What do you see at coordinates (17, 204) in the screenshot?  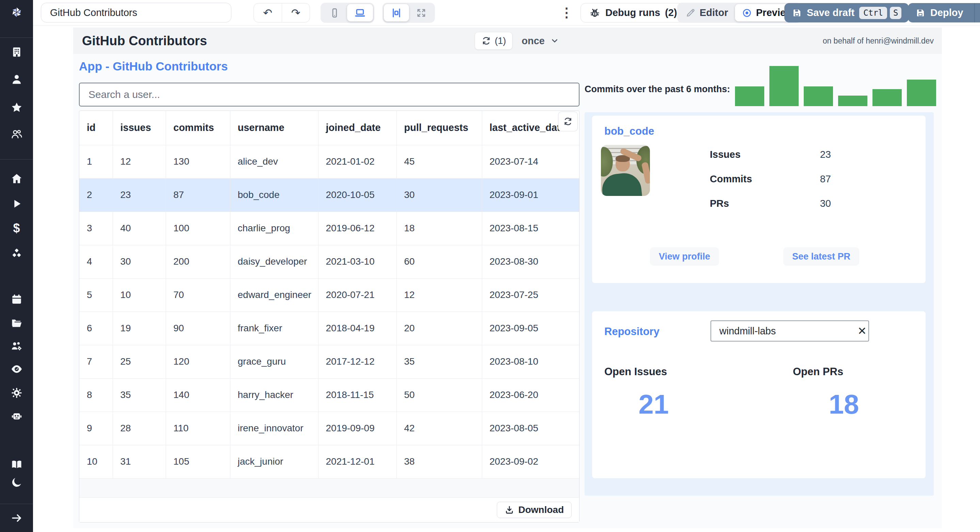 I see `sidebar-item-runs` at bounding box center [17, 204].